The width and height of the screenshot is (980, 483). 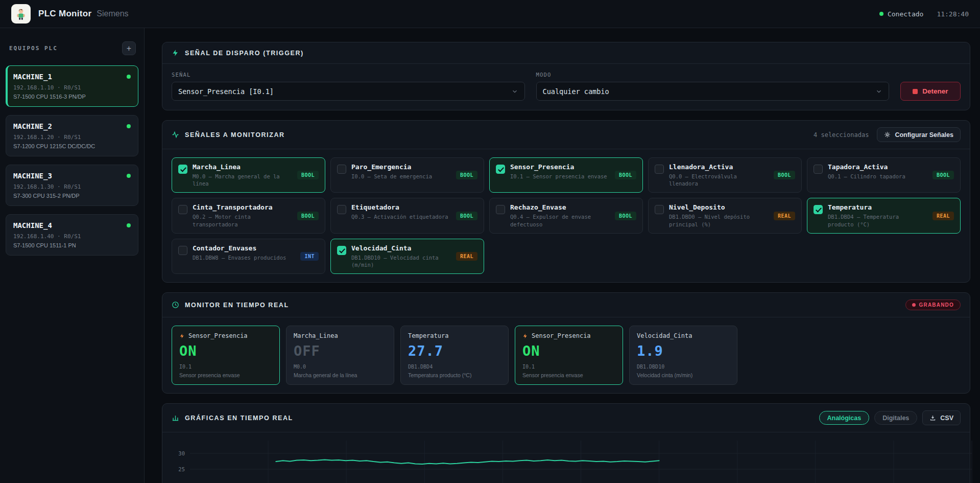 I want to click on signal-name: Tapadora_Activa, so click(x=877, y=167).